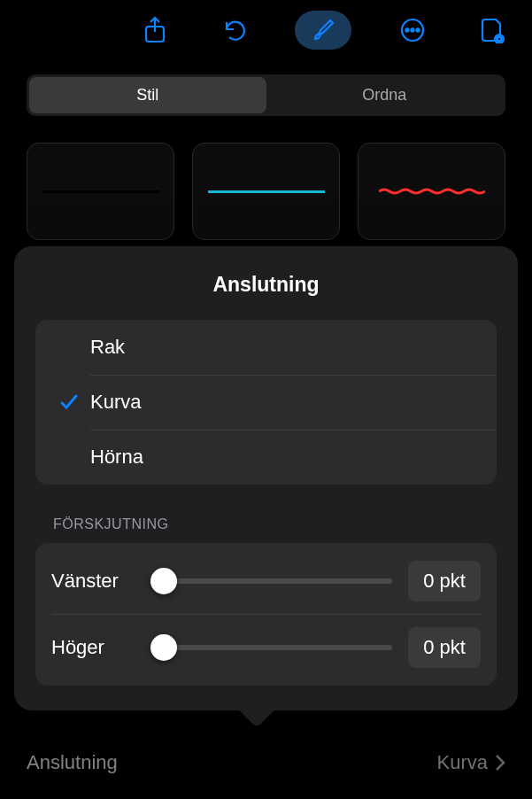 The height and width of the screenshot is (799, 532). I want to click on style-thumb-red, so click(432, 191).